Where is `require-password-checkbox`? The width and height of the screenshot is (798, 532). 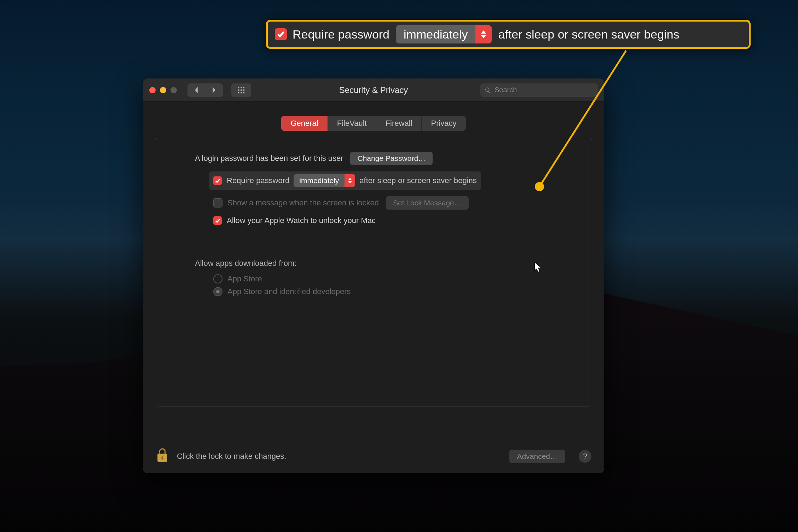
require-password-checkbox is located at coordinates (218, 181).